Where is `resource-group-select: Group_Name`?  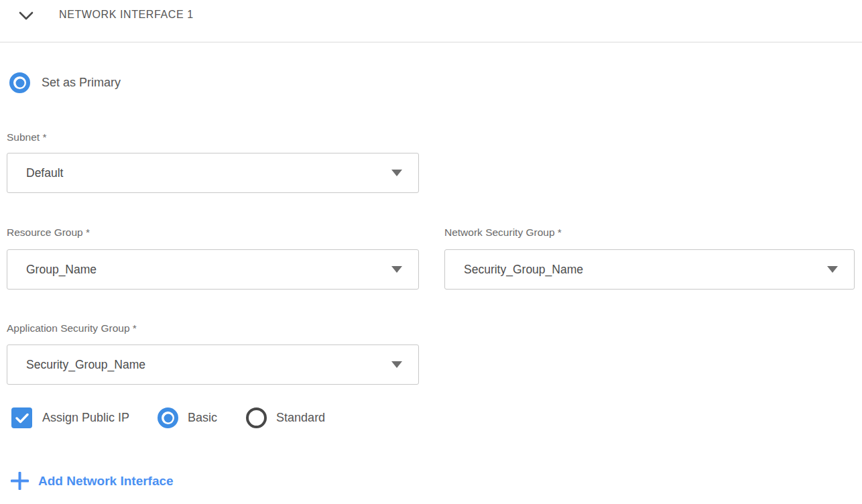 resource-group-select: Group_Name is located at coordinates (213, 269).